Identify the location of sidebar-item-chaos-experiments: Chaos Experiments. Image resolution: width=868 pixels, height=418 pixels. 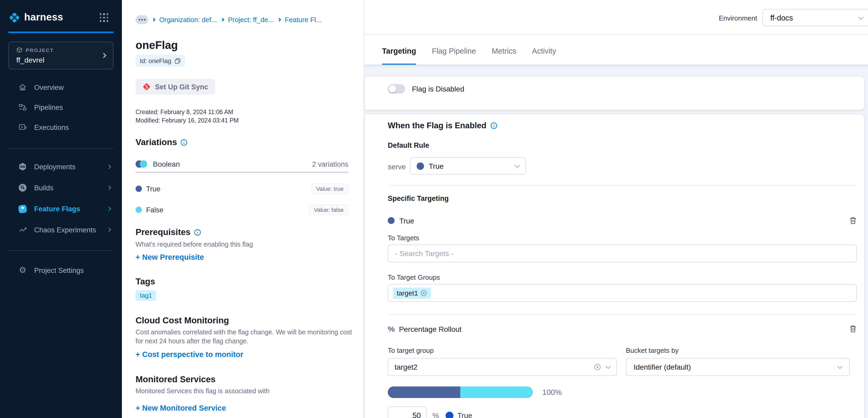
(61, 230).